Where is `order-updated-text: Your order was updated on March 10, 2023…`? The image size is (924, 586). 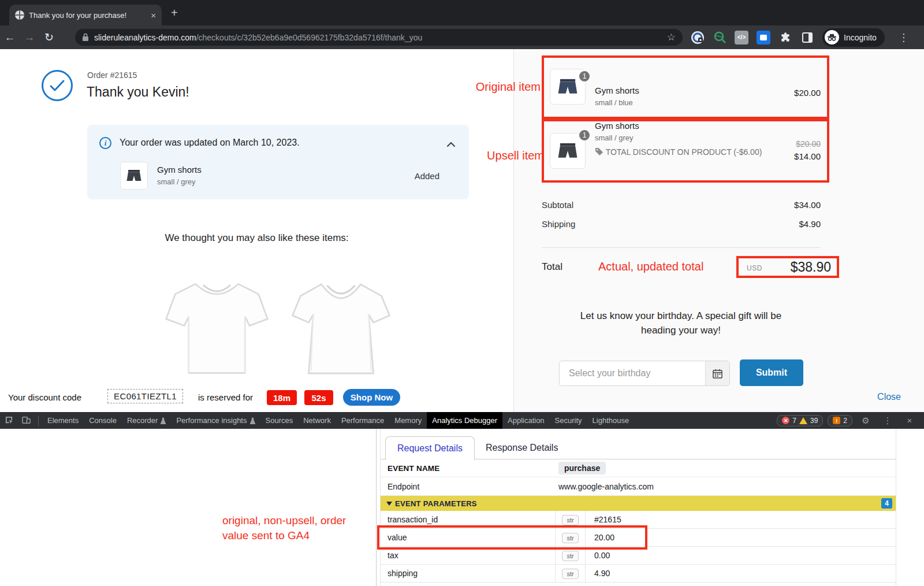 order-updated-text: Your order was updated on March 10, 2023… is located at coordinates (210, 143).